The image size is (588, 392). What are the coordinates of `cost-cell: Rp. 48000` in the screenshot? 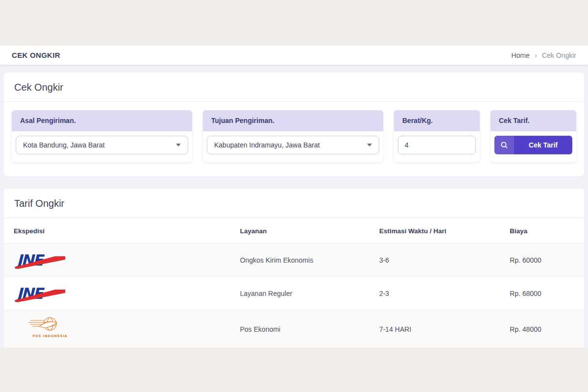 It's located at (542, 329).